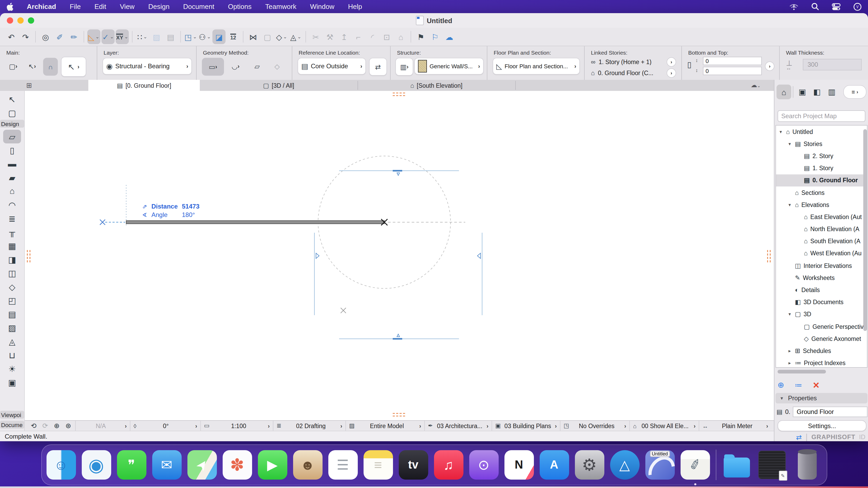 This screenshot has width=868, height=488. I want to click on slab-tool: ▰, so click(12, 177).